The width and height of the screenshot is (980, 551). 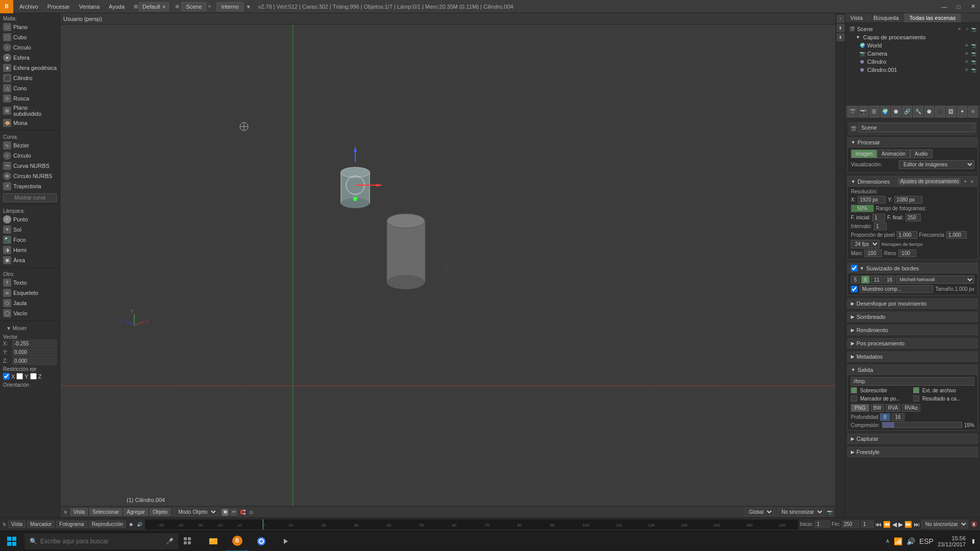 What do you see at coordinates (30, 156) in the screenshot?
I see `tool-circulo-curve: ○Círculo` at bounding box center [30, 156].